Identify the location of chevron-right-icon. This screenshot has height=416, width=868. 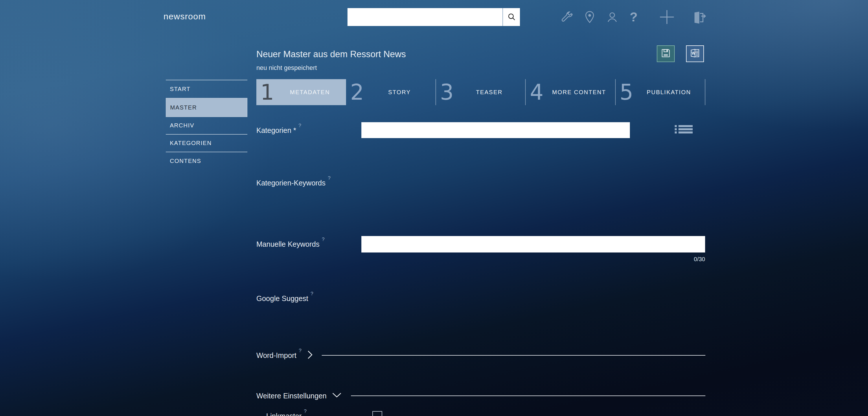
(310, 355).